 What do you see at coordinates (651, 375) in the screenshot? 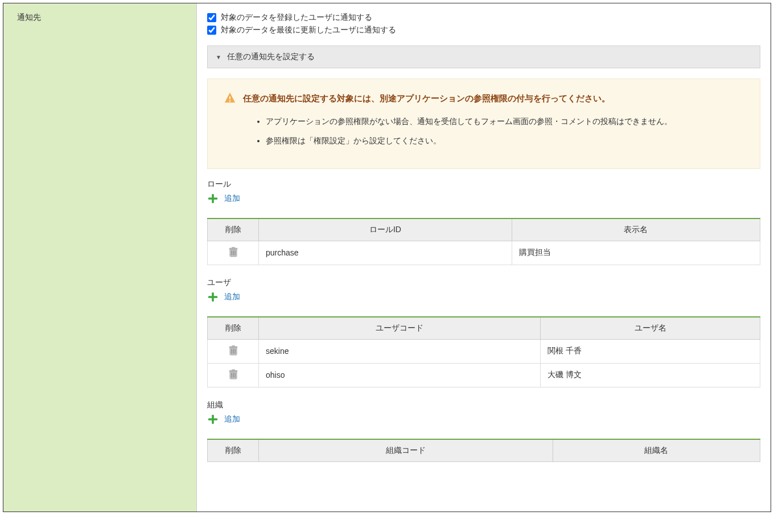
I see `user-name-cell: 大磯 博文` at bounding box center [651, 375].